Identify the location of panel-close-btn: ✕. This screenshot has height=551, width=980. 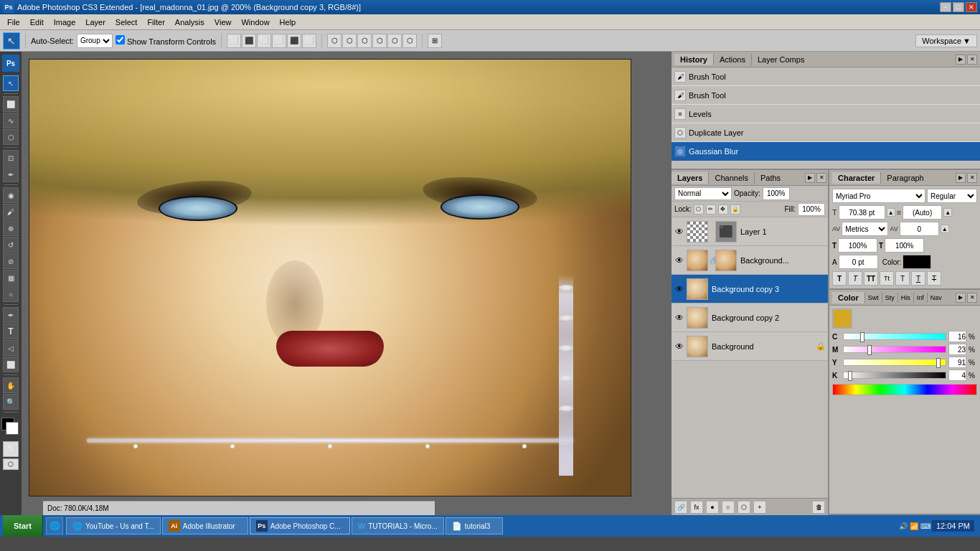
(972, 60).